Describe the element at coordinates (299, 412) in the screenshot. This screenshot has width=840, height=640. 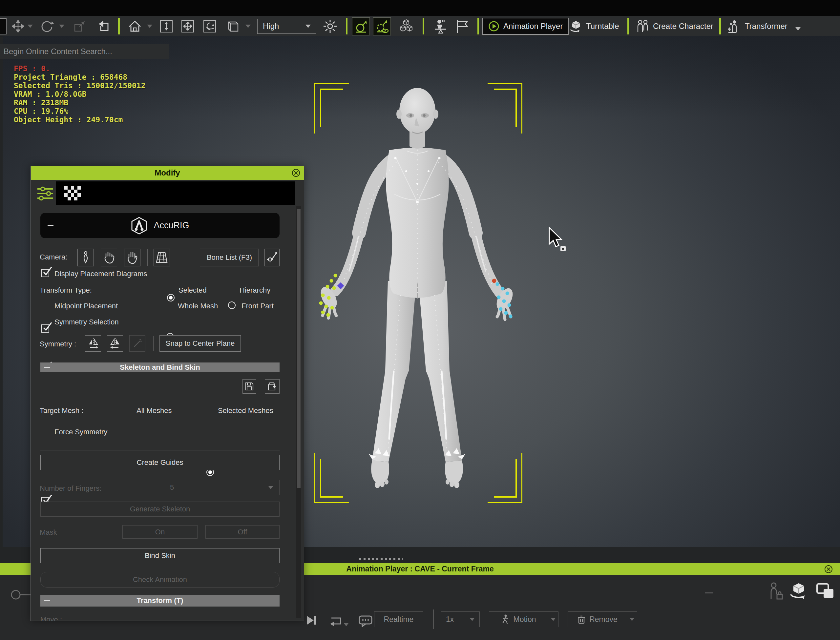
I see `panel-scrollbar` at that location.